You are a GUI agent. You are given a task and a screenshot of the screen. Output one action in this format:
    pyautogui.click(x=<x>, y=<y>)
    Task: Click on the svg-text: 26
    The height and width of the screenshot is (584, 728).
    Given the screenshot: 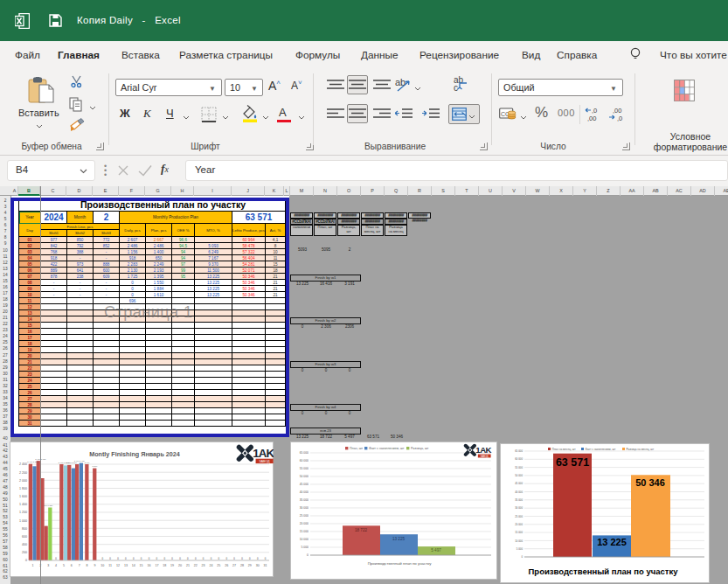 What is the action you would take?
    pyautogui.click(x=226, y=566)
    